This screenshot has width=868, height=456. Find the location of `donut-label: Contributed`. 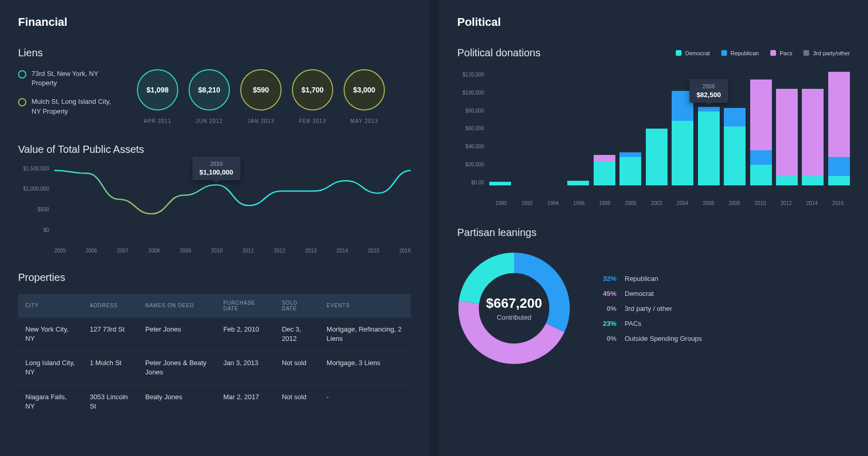

donut-label: Contributed is located at coordinates (514, 317).